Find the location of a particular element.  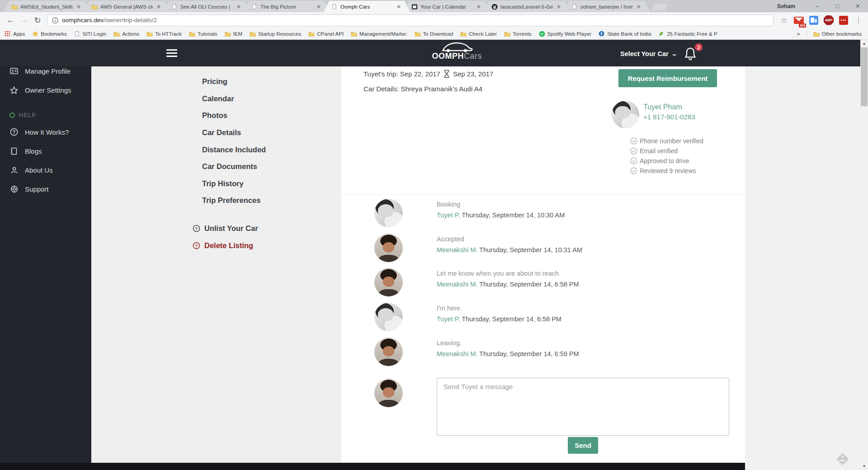

sidebar-help-heading: HELP is located at coordinates (51, 115).